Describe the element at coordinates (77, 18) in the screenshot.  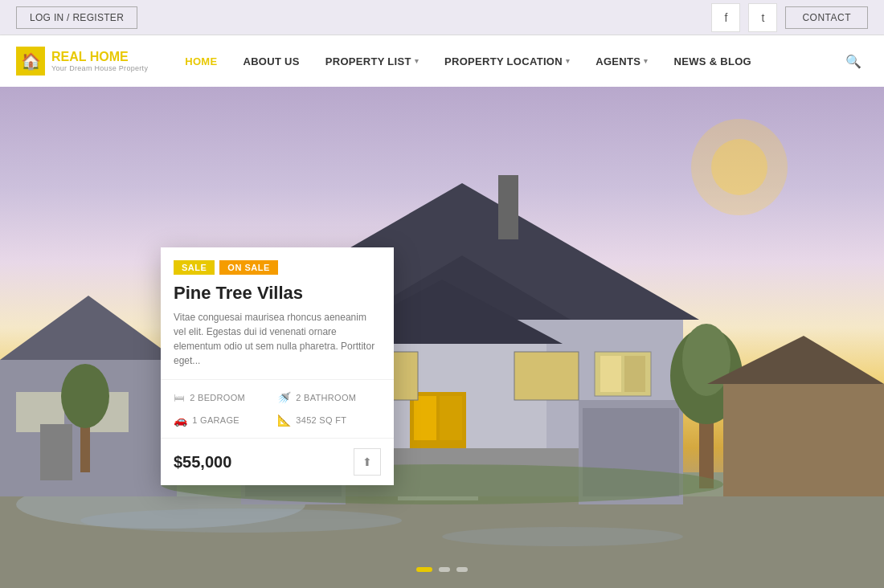
I see `login-register-button: LOG IN / REGISTER` at that location.